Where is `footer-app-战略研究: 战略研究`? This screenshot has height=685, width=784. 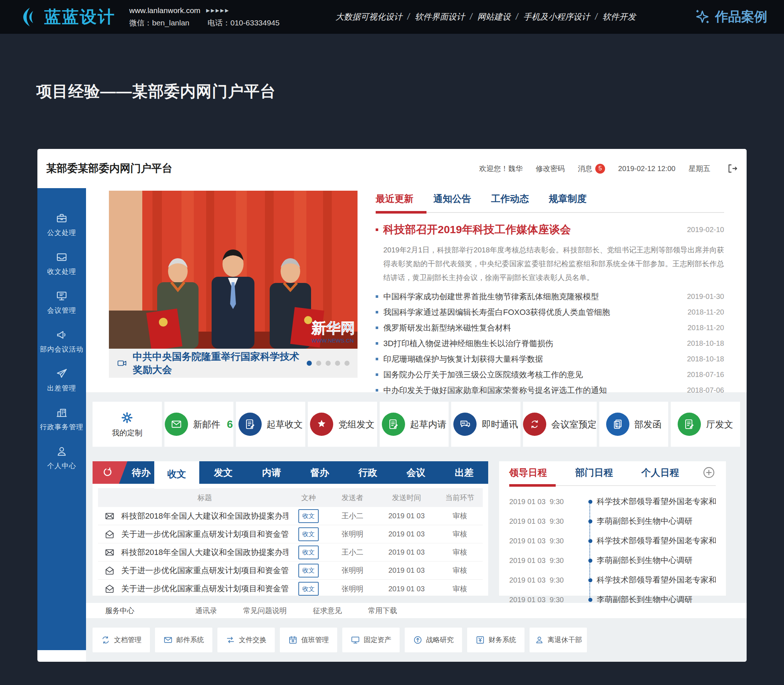
footer-app-战略研究: 战略研究 is located at coordinates (433, 640).